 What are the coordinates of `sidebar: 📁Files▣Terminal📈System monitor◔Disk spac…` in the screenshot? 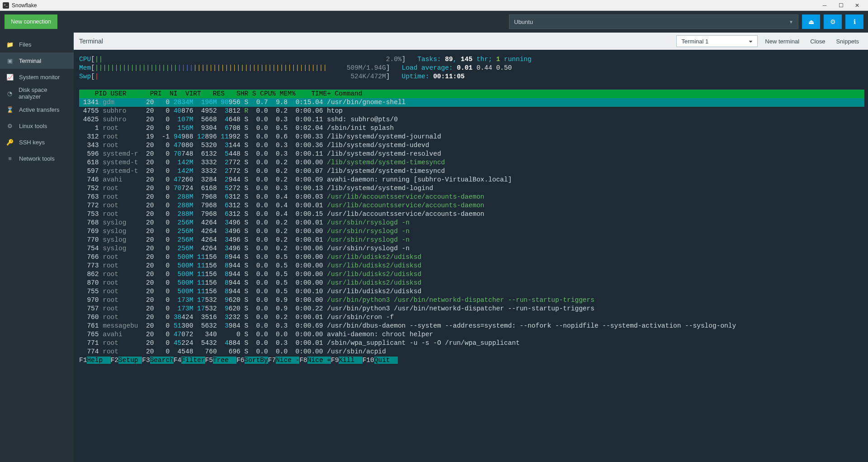 It's located at (37, 247).